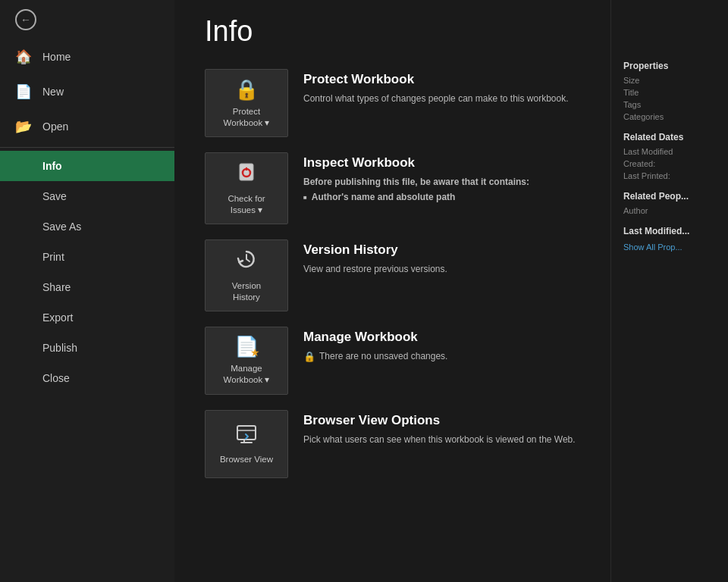  I want to click on prop-title: Title, so click(670, 92).